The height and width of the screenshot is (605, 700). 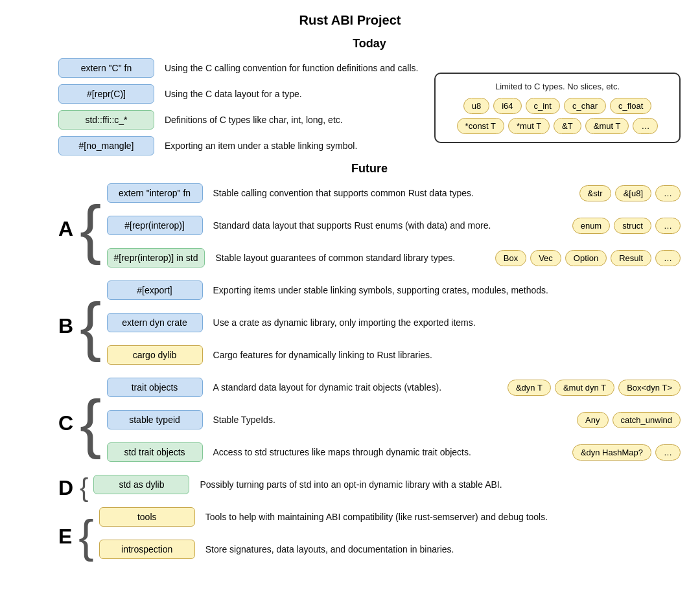 I want to click on brace-D: {, so click(x=84, y=488).